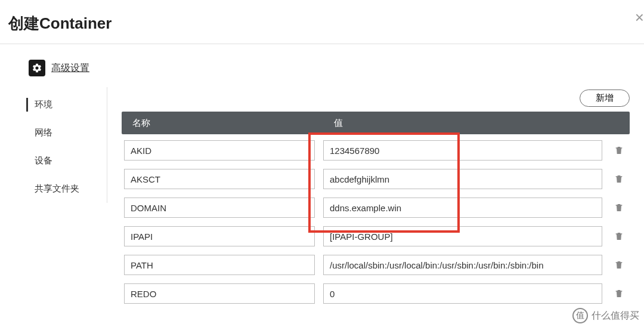 The image size is (644, 327). What do you see at coordinates (322, 24) in the screenshot?
I see `dialog-title: 创建Container` at bounding box center [322, 24].